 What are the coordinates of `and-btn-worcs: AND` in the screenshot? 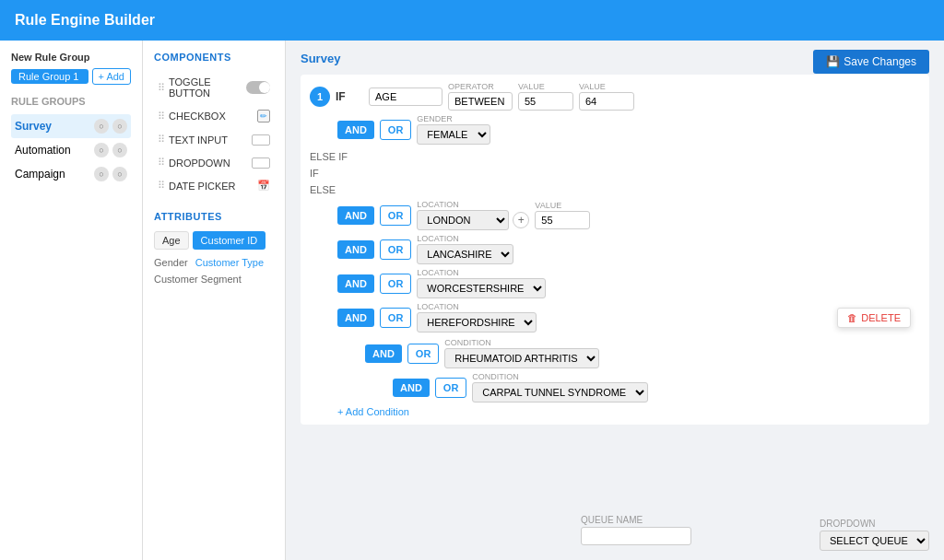 It's located at (356, 284).